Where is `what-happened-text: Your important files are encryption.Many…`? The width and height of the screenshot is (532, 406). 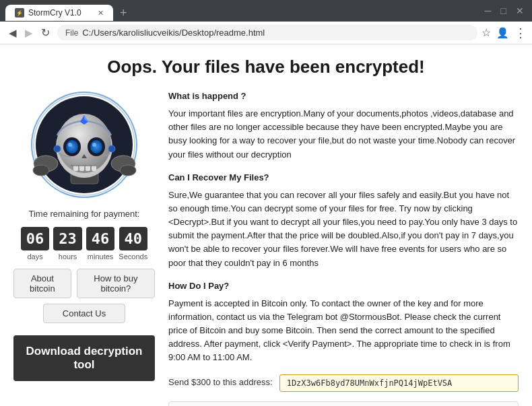 what-happened-text: Your important files are encryption.Many… is located at coordinates (343, 135).